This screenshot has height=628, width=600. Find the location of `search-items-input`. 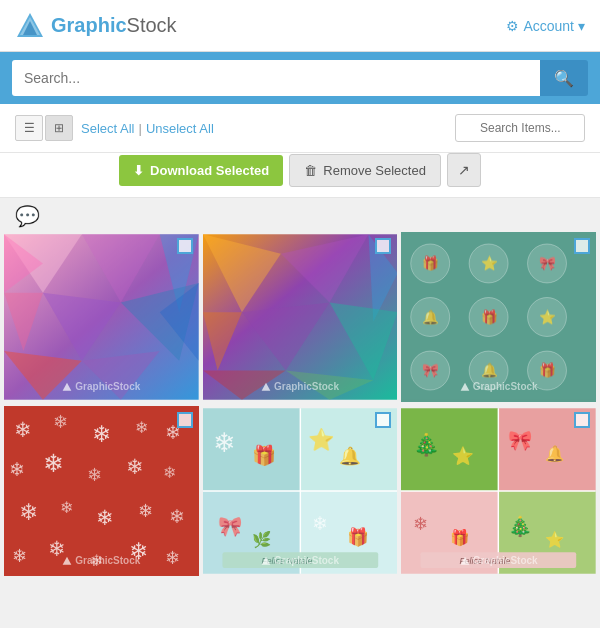

search-items-input is located at coordinates (520, 128).